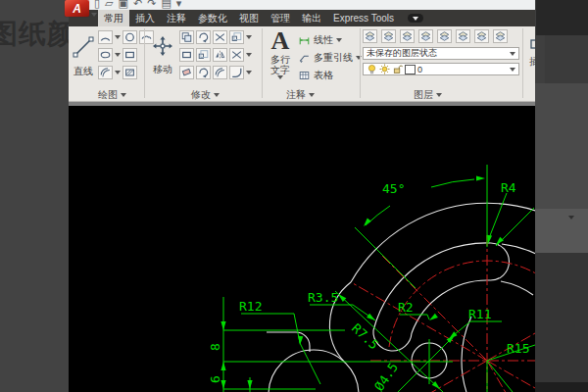  Describe the element at coordinates (280, 77) in the screenshot. I see `mtext-caret-icon` at that location.